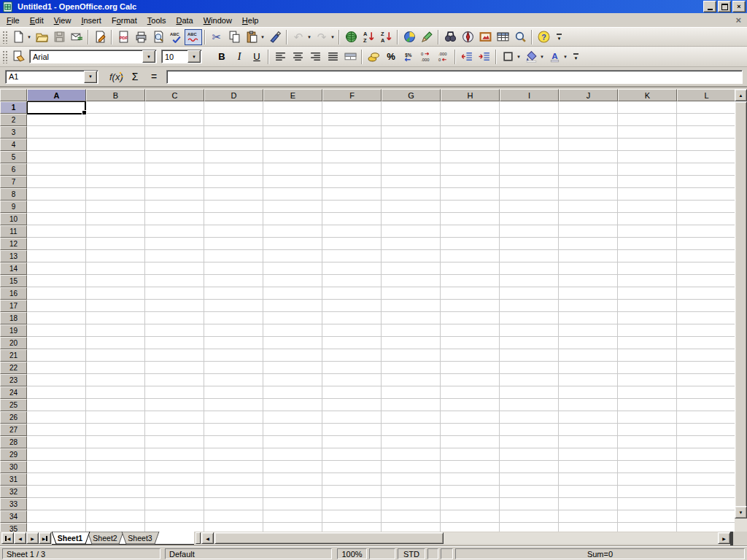 This screenshot has height=560, width=747. What do you see at coordinates (554, 57) in the screenshot?
I see `font-color-button: A` at bounding box center [554, 57].